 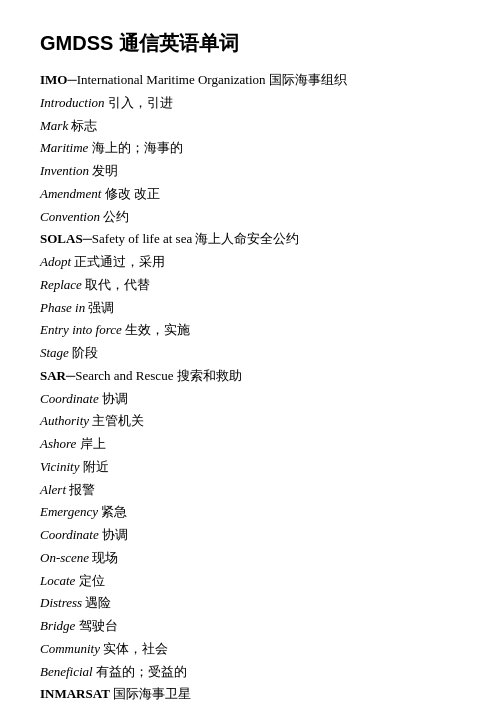 I want to click on list-item: SAR─Search and Rescue 搜索和救助, so click(x=251, y=376).